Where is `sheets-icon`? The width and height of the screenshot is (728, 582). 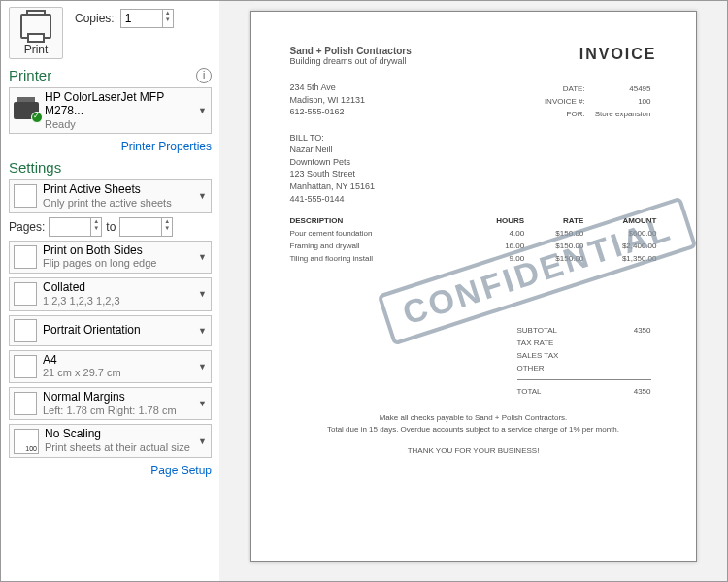
sheets-icon is located at coordinates (25, 196).